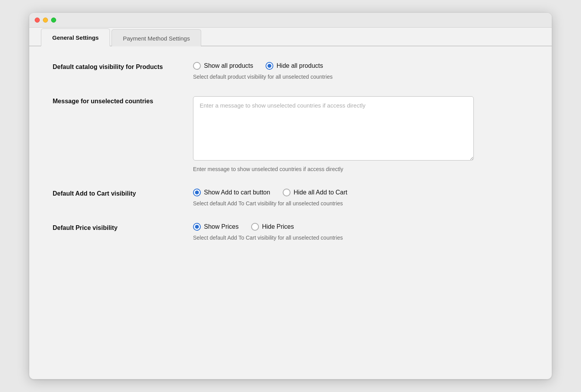 The image size is (581, 392). What do you see at coordinates (232, 192) in the screenshot?
I see `show-add-to-cart-option: Show Add to cart button` at bounding box center [232, 192].